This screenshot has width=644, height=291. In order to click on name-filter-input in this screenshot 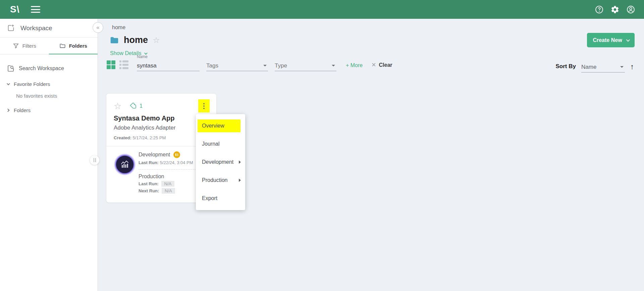, I will do `click(168, 66)`.